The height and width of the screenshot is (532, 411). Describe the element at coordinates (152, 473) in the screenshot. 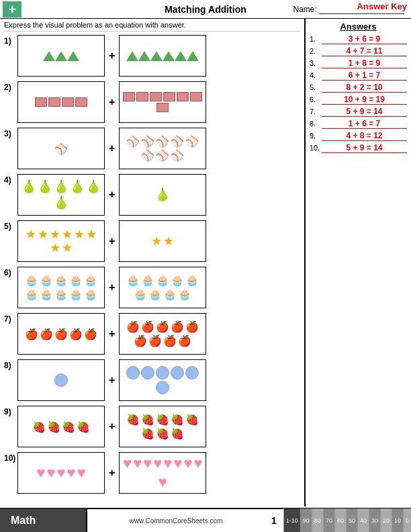

I see `problem-row: 10) ♥♥♥♥♥ + ♥♥♥♥♥♥♥♥♥` at that location.